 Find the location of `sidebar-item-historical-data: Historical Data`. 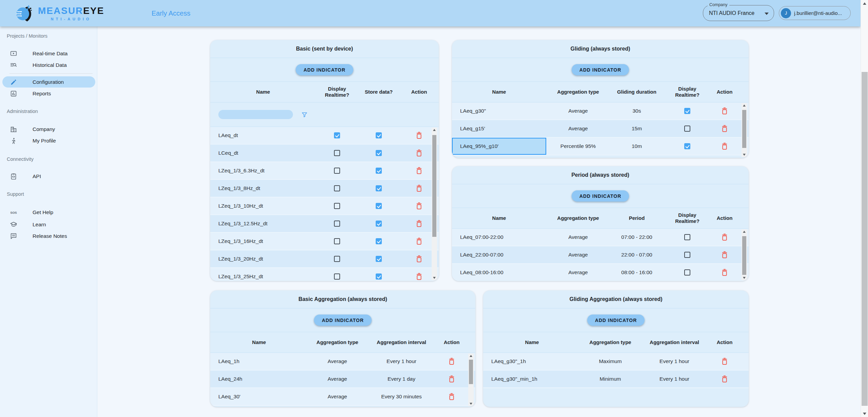

sidebar-item-historical-data: Historical Data is located at coordinates (49, 65).